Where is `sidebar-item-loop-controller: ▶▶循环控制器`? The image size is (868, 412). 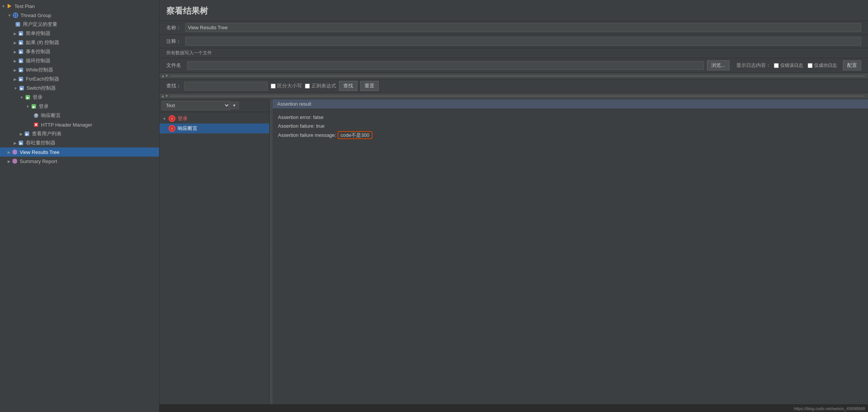 sidebar-item-loop-controller: ▶▶循环控制器 is located at coordinates (80, 61).